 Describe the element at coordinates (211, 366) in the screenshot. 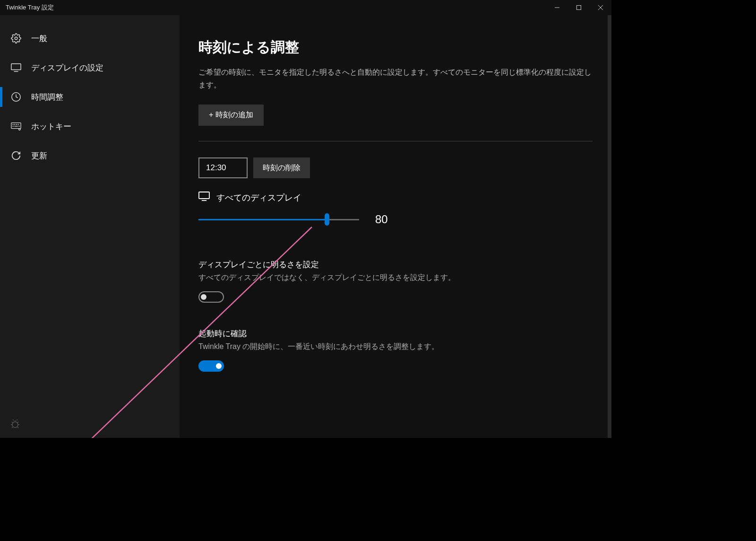

I see `startup-check-toggle` at that location.